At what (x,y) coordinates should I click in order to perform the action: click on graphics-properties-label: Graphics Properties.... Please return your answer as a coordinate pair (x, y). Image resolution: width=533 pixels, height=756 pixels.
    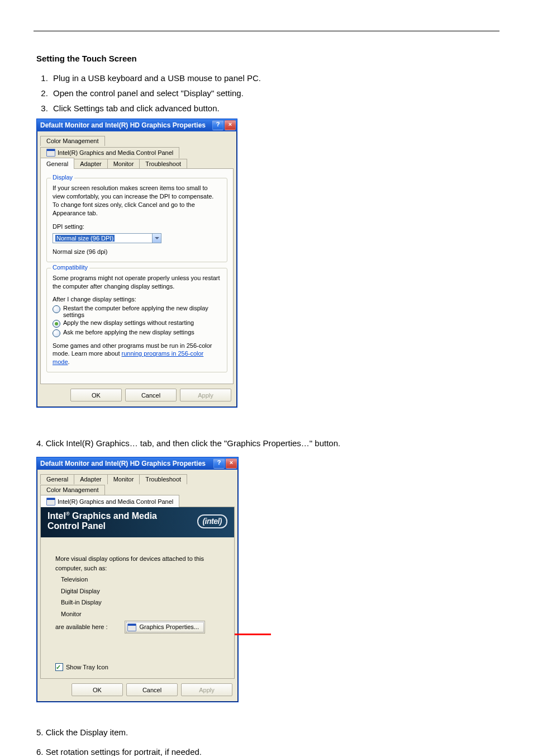
    Looking at the image, I should click on (169, 627).